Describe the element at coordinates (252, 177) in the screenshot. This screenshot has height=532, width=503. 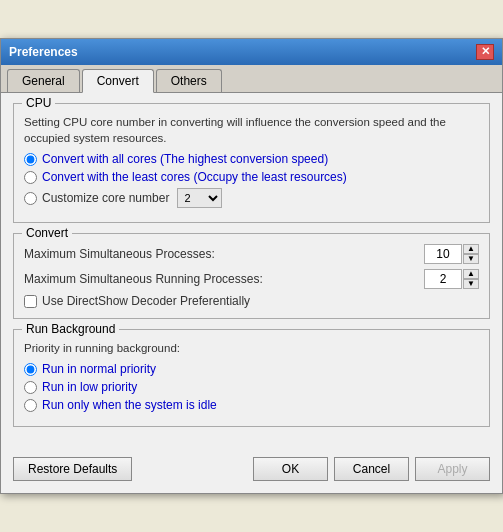
I see `radio-least-cores: Convert with the least cores (Occupy the…` at that location.